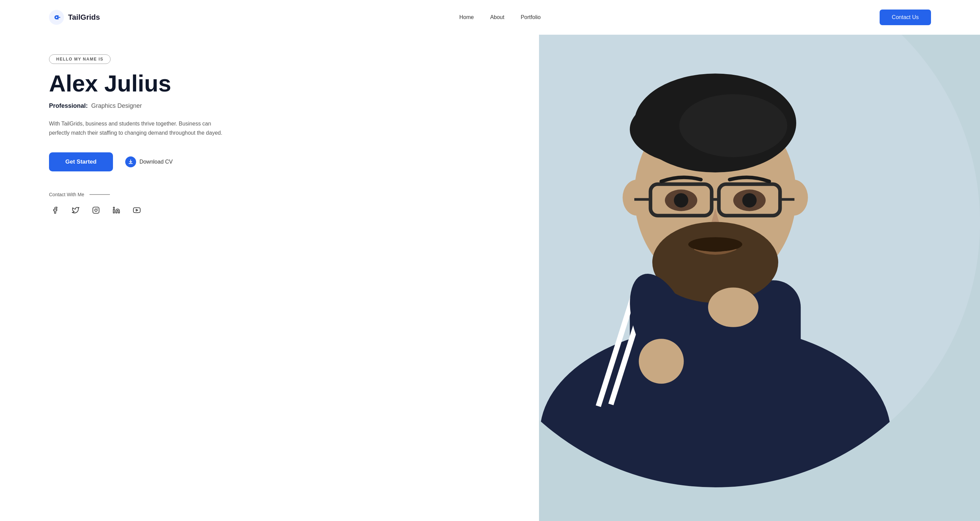 This screenshot has height=521, width=980. Describe the element at coordinates (96, 210) in the screenshot. I see `instagram-icon` at that location.